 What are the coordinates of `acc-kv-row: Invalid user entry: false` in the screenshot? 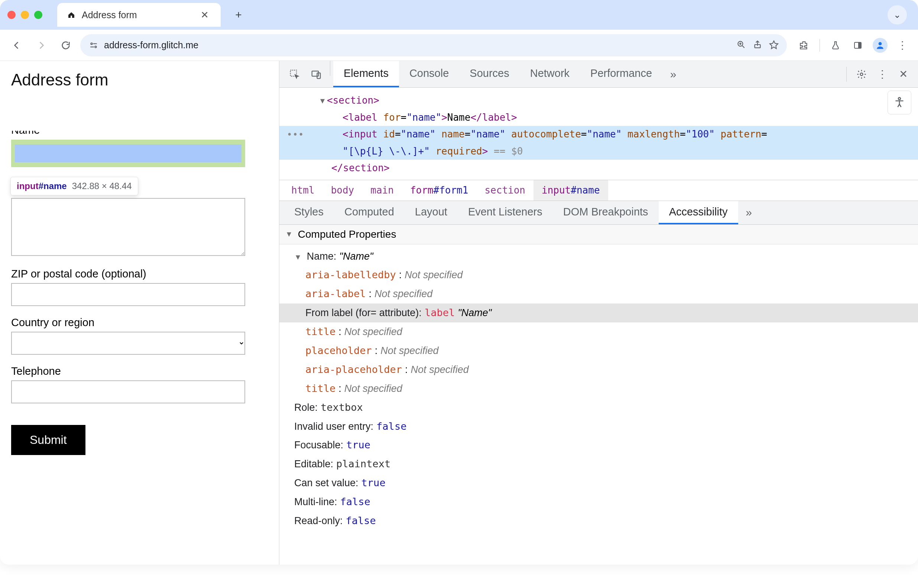 It's located at (599, 426).